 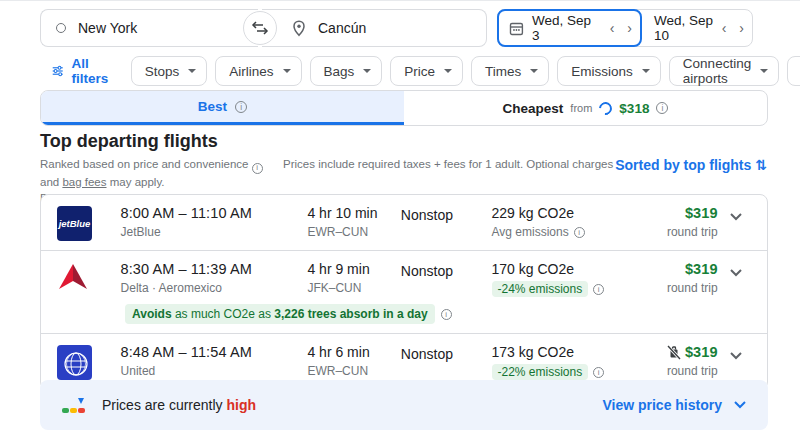 I want to click on filter-chip-emissions: Emissions, so click(x=609, y=71).